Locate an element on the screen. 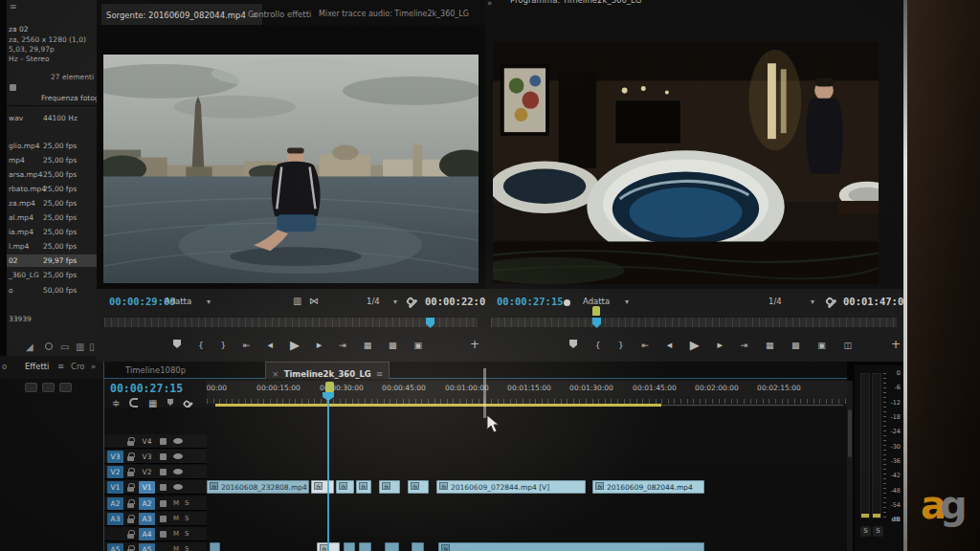 The image size is (980, 551). project-item: _360_LG25,00 fps is located at coordinates (52, 276).